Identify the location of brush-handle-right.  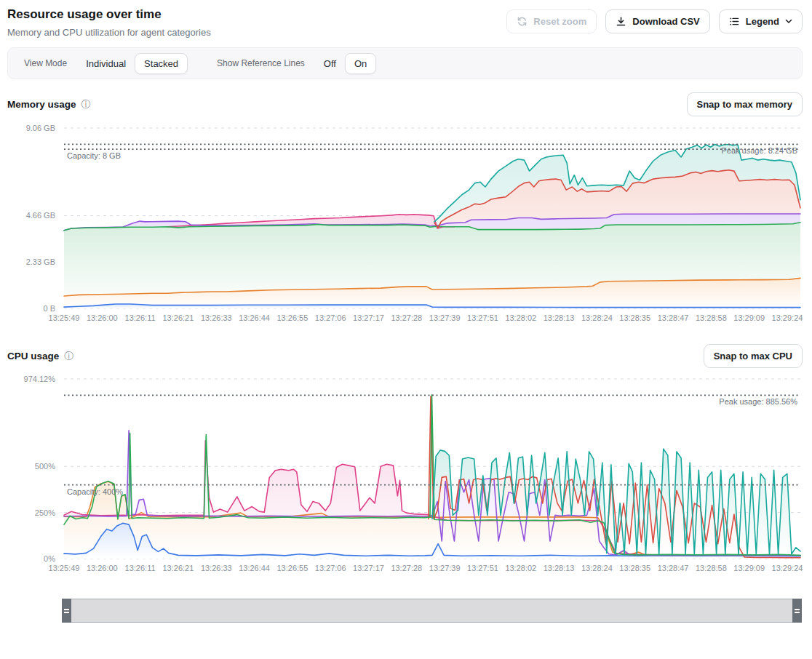
(797, 611).